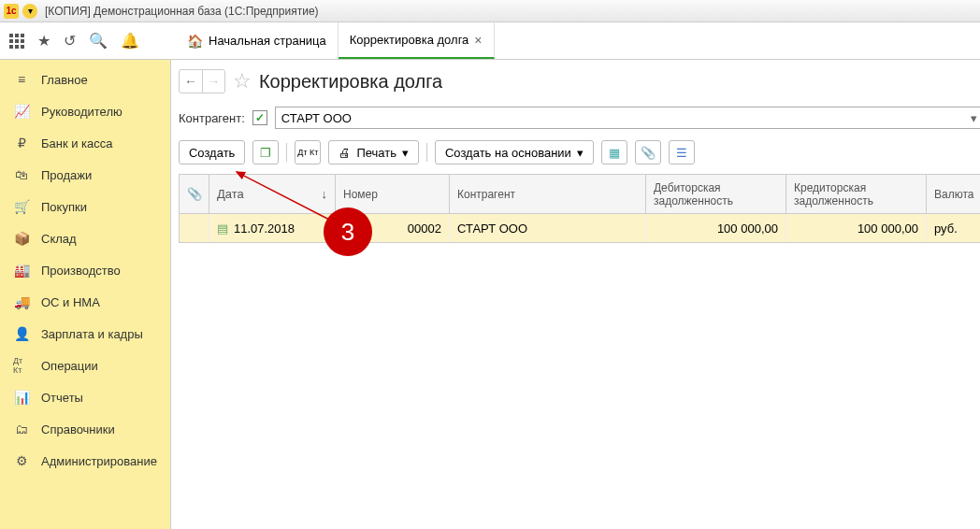 This screenshot has height=529, width=980. Describe the element at coordinates (417, 41) in the screenshot. I see `tab-korrektirovka: Корректировка долга ×` at that location.